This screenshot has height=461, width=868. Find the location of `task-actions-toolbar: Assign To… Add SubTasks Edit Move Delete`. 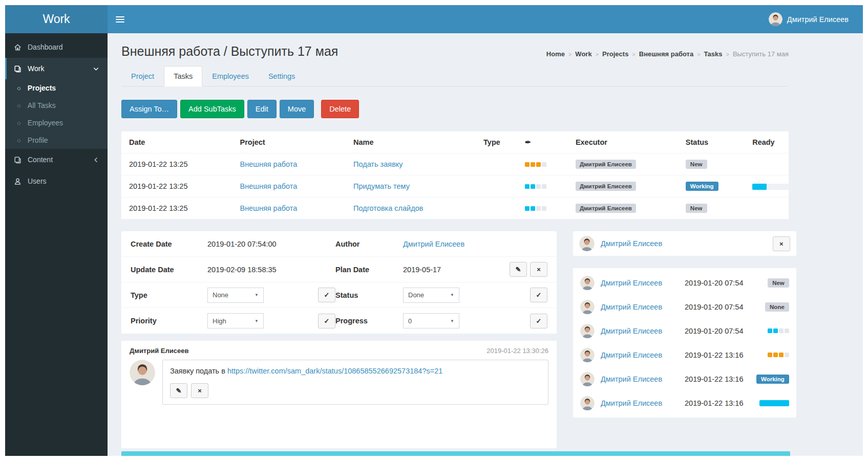

task-actions-toolbar: Assign To… Add SubTasks Edit Move Delete is located at coordinates (455, 109).